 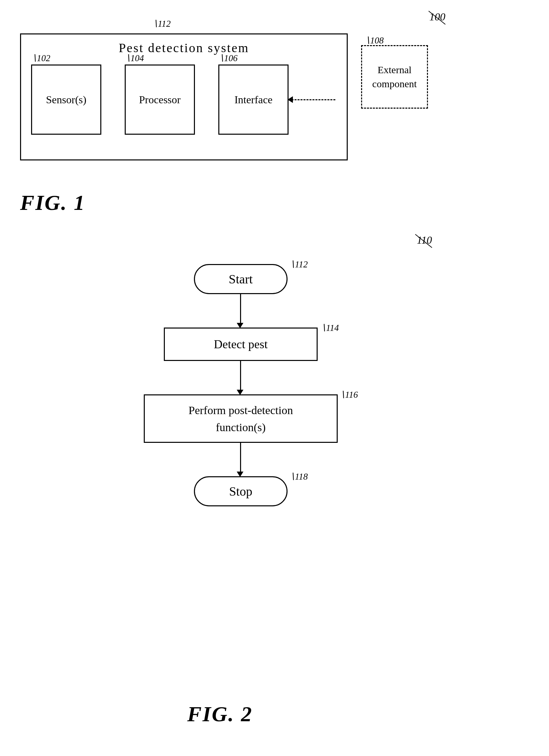 What do you see at coordinates (312, 100) in the screenshot?
I see `dashed-arrow-line` at bounding box center [312, 100].